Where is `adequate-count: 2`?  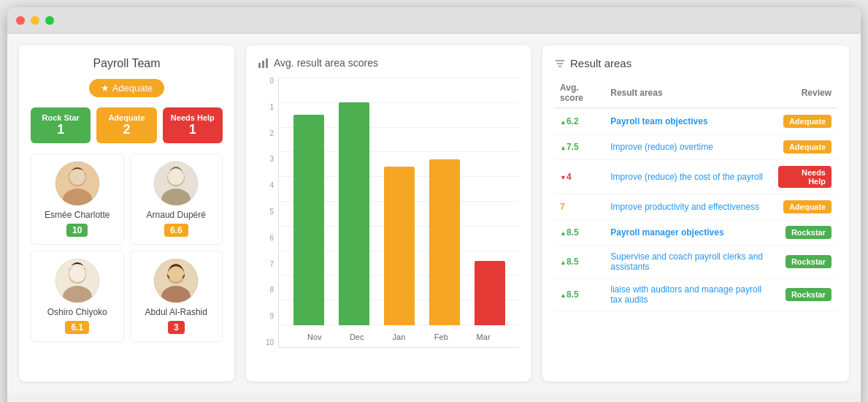
adequate-count: 2 is located at coordinates (126, 130).